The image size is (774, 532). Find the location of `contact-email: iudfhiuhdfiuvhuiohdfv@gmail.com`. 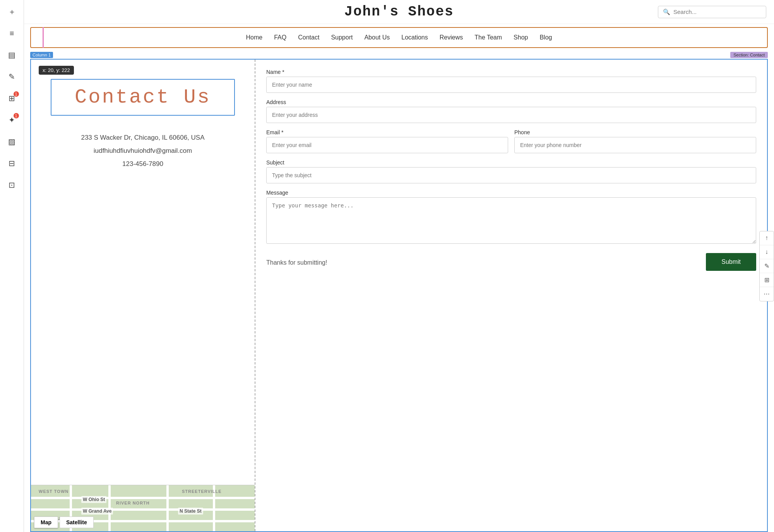

contact-email: iudfhiuhdfiuvhuiohdfv@gmail.com is located at coordinates (142, 151).